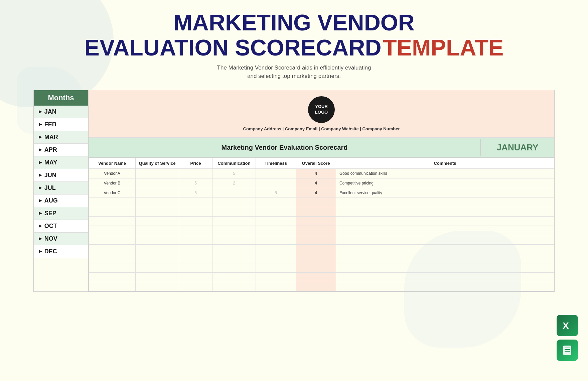 The image size is (588, 381). Describe the element at coordinates (61, 150) in the screenshot. I see `sidebar-item-apr: ►APR` at that location.